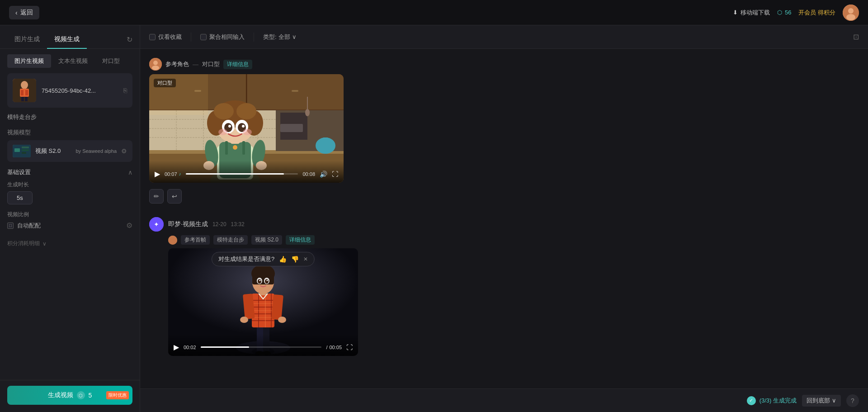 This screenshot has height=412, width=868. Describe the element at coordinates (24, 13) in the screenshot. I see `back-button: ‹ 返回` at that location.